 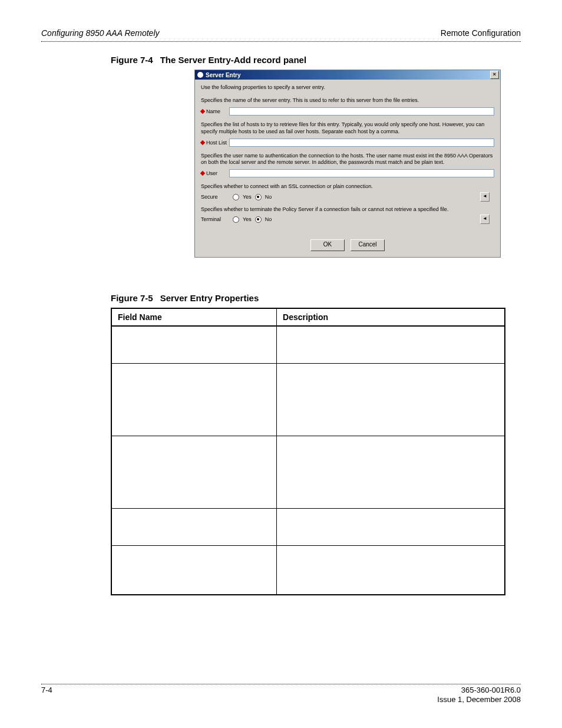 I want to click on dialog-title-text: Server Entry, so click(x=223, y=75).